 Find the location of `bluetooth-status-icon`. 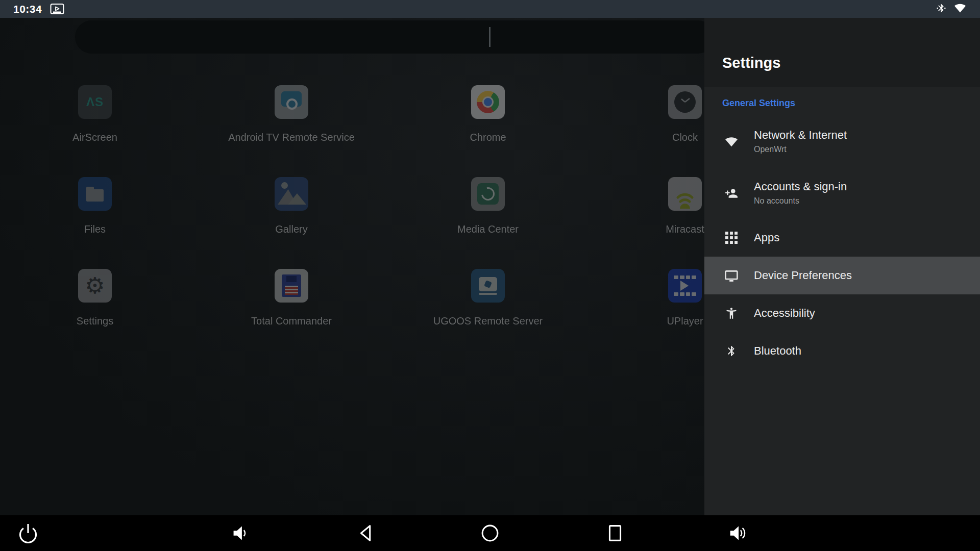

bluetooth-status-icon is located at coordinates (941, 9).